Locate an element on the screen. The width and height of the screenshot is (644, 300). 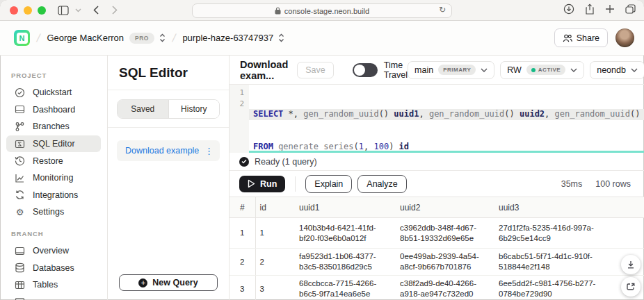
plus-circle-icon: + is located at coordinates (143, 283).